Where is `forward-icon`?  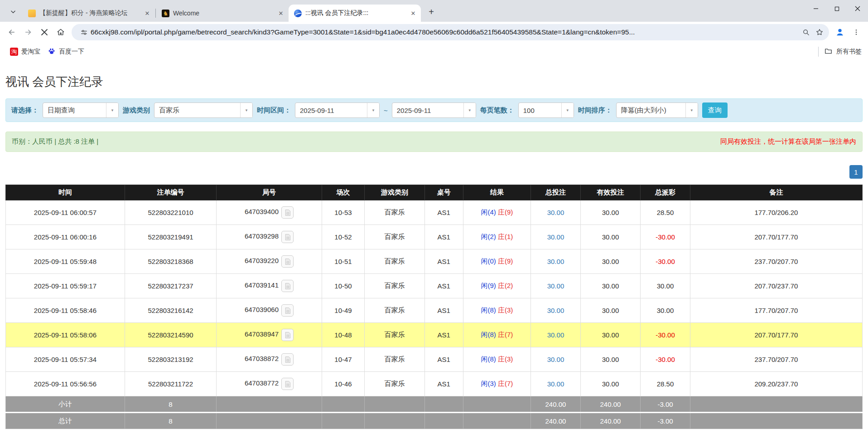
forward-icon is located at coordinates (28, 32).